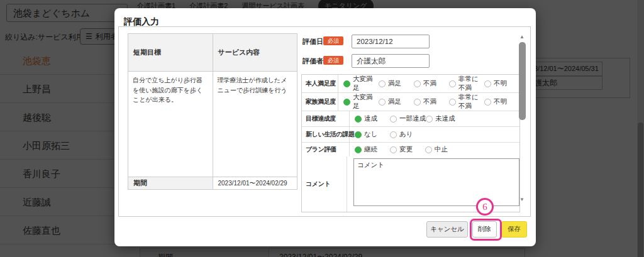 This screenshot has width=644, height=257. Describe the element at coordinates (326, 134) in the screenshot. I see `radio-row-label: 新しい生活の課題` at that location.